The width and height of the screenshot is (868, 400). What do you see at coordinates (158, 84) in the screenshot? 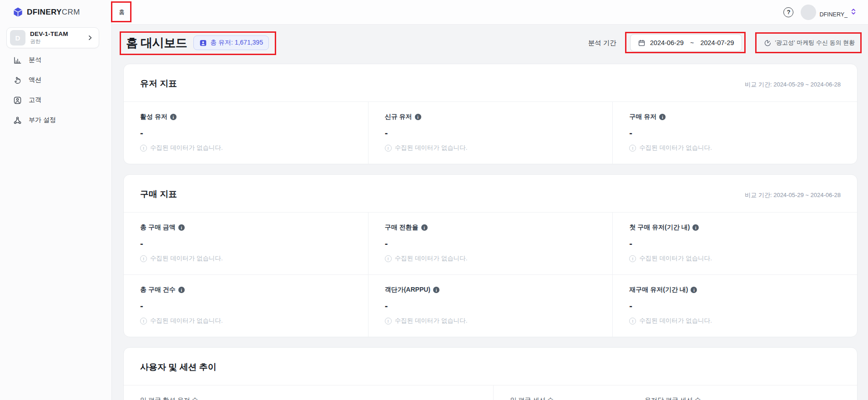
I see `section-title: 유저 지표` at bounding box center [158, 84].